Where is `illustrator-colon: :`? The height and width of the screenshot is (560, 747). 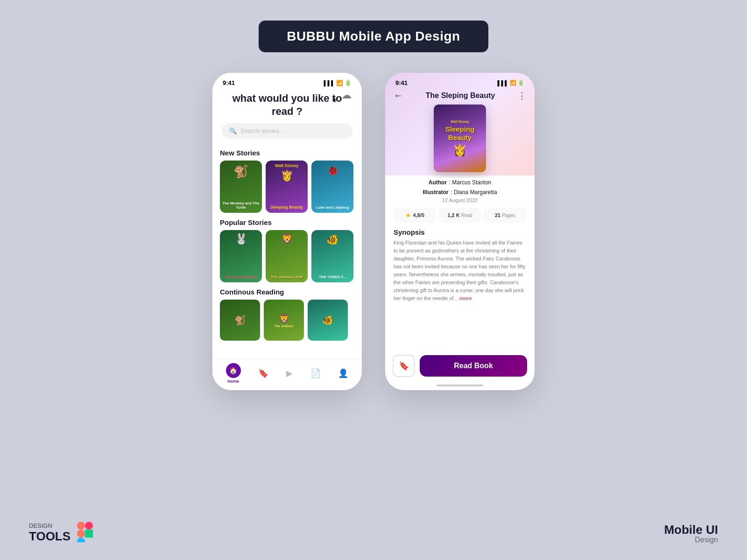 illustrator-colon: : is located at coordinates (452, 192).